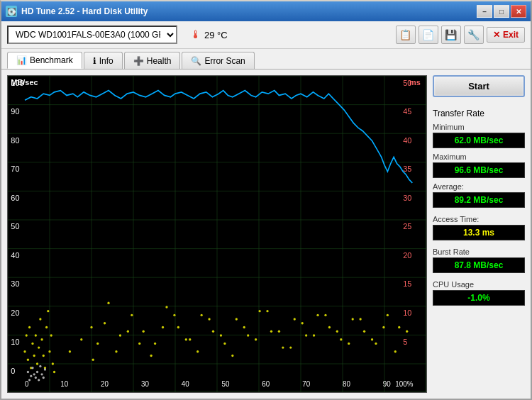 The image size is (532, 400). I want to click on svg-text: 100%, so click(404, 384).